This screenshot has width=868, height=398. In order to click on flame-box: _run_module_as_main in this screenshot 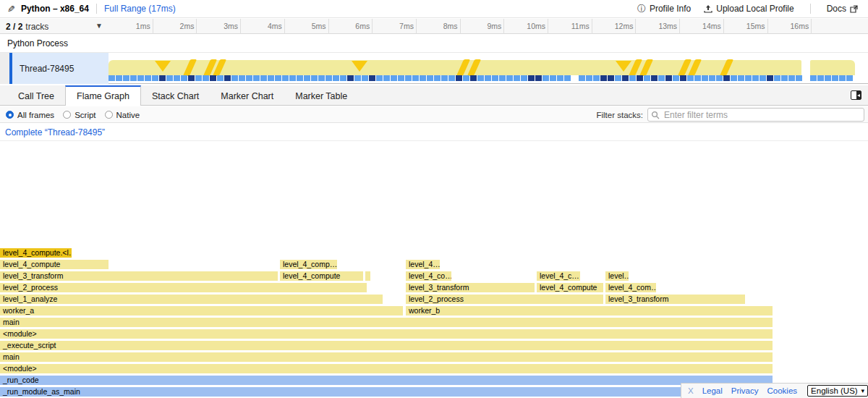, I will do `click(386, 392)`.